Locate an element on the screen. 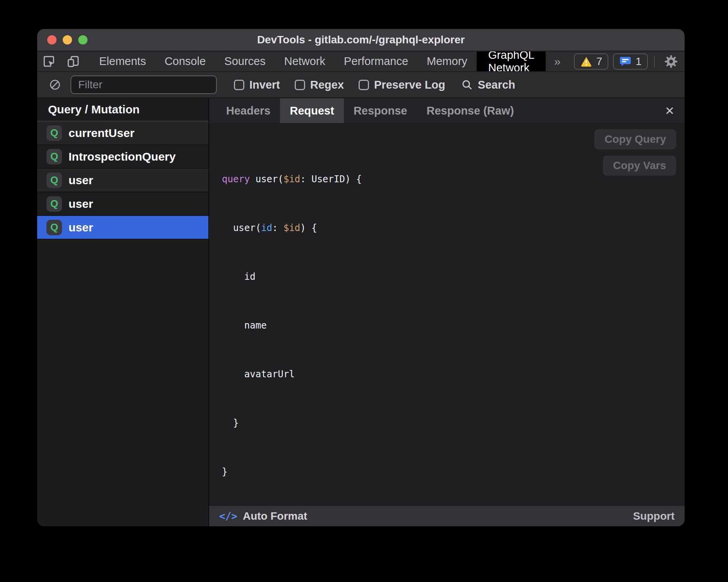 Image resolution: width=728 pixels, height=582 pixels. warning-triangle-icon is located at coordinates (586, 62).